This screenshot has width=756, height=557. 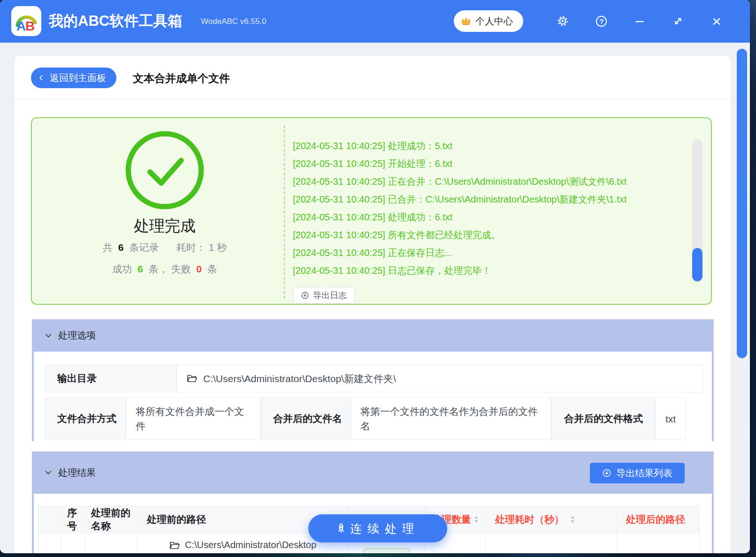 What do you see at coordinates (77, 336) in the screenshot?
I see `options-section-title: 处理选项` at bounding box center [77, 336].